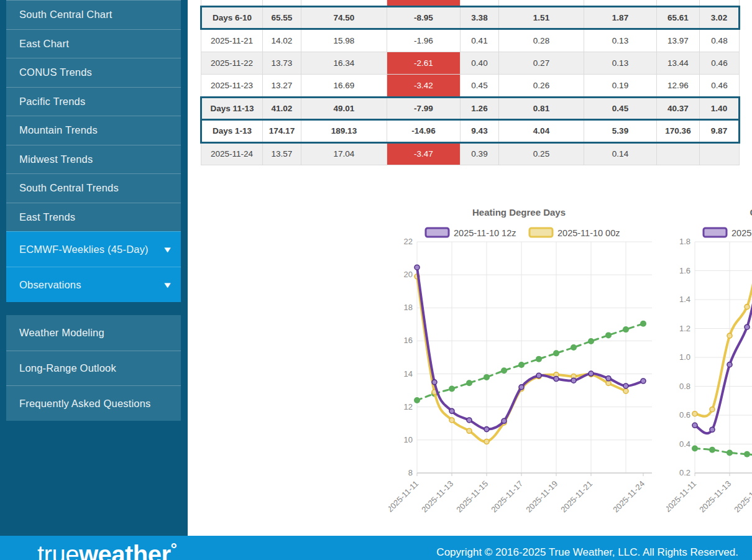  What do you see at coordinates (52, 102) in the screenshot?
I see `sidebar-item-label: Pacific Trends` at bounding box center [52, 102].